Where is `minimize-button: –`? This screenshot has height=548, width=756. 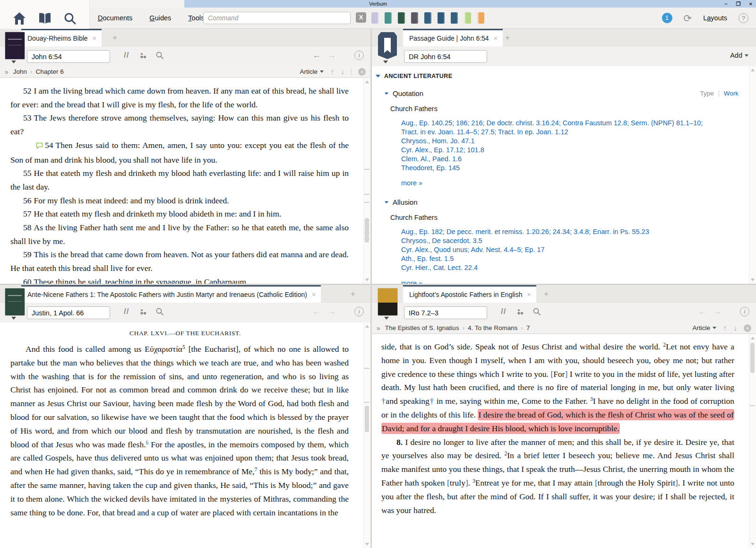 minimize-button: – is located at coordinates (726, 4).